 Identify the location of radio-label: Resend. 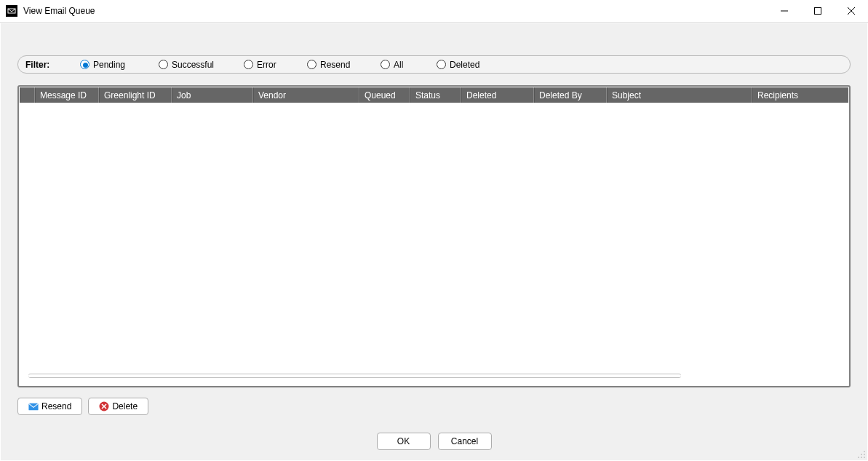
(335, 65).